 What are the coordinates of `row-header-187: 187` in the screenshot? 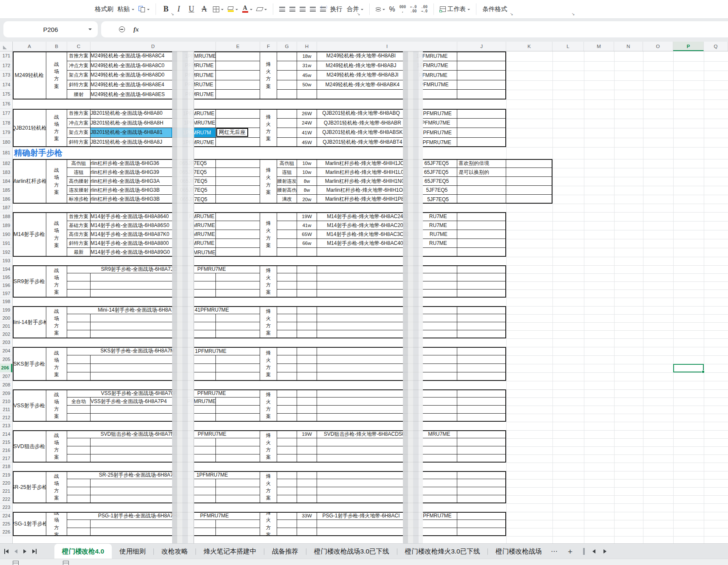 It's located at (6, 208).